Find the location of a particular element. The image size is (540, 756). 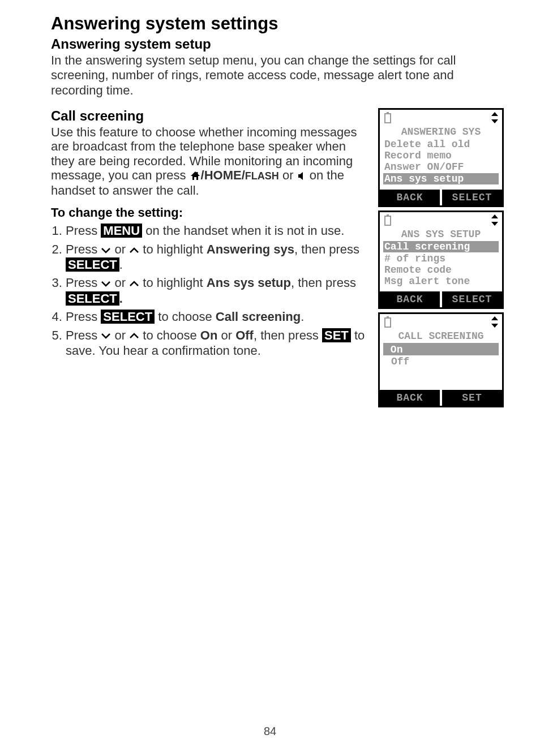

lcd1-softkey-select: SELECT is located at coordinates (472, 197).